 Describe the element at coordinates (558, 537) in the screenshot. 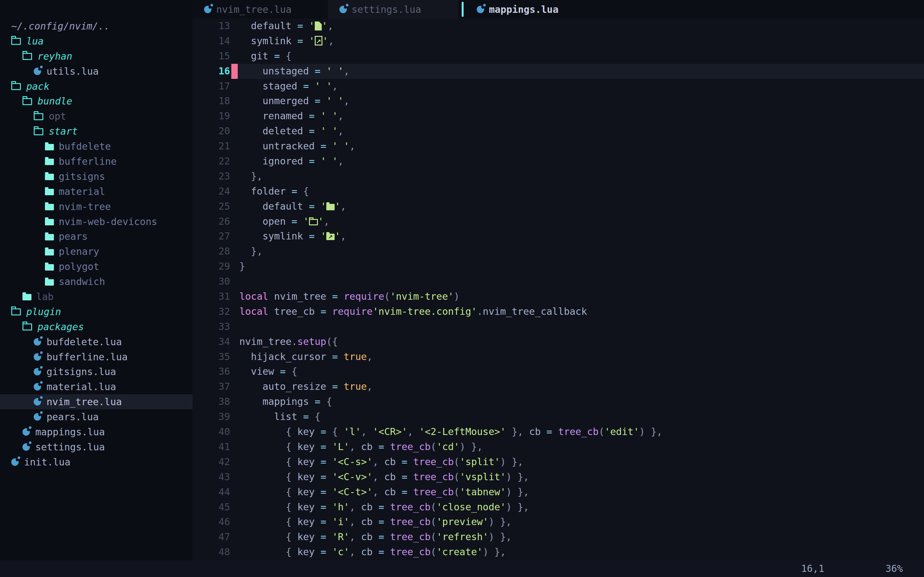

I see `code-line-47: 47 { key = 'R', cb = tree_cb('refresh') …` at that location.